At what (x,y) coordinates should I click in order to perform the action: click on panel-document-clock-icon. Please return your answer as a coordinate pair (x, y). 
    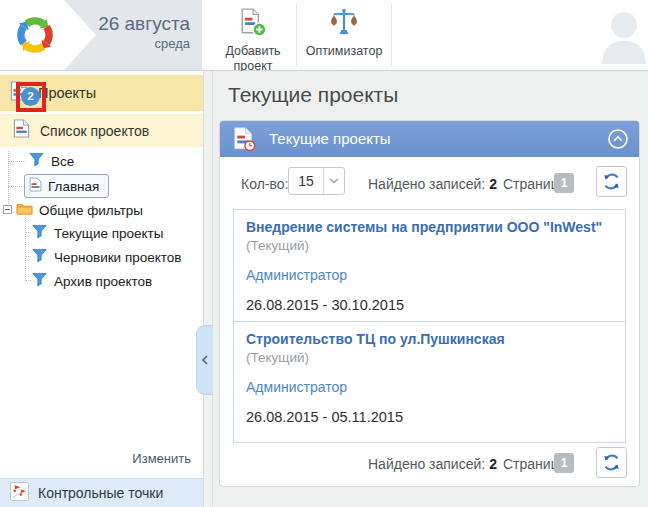
    Looking at the image, I should click on (244, 141).